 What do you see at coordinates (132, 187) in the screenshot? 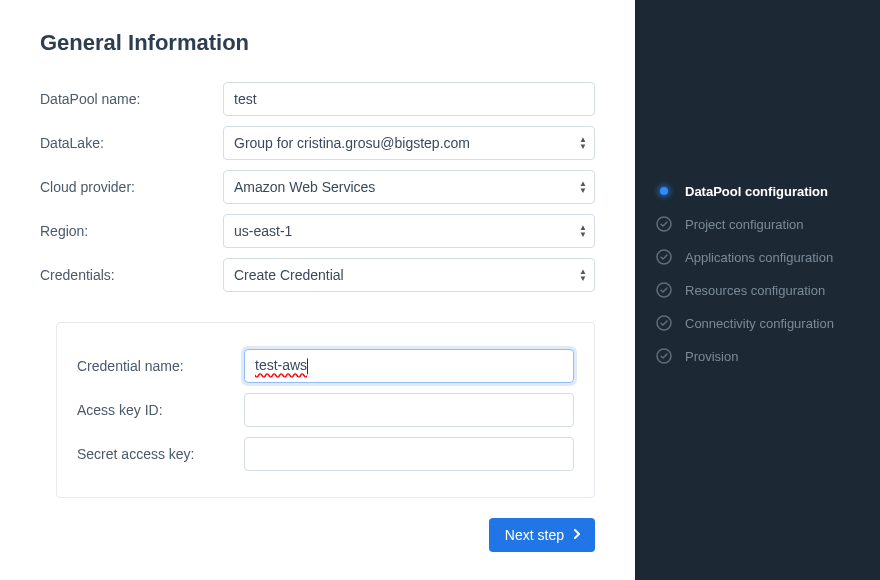
I see `label-cloud-provider: Cloud provider:` at bounding box center [132, 187].